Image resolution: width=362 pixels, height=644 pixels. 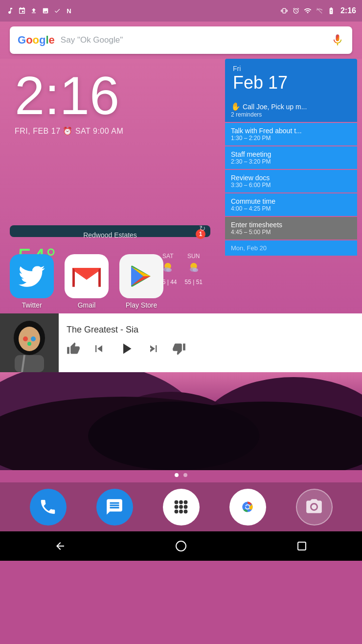 What do you see at coordinates (57, 11) in the screenshot?
I see `task-icon` at bounding box center [57, 11].